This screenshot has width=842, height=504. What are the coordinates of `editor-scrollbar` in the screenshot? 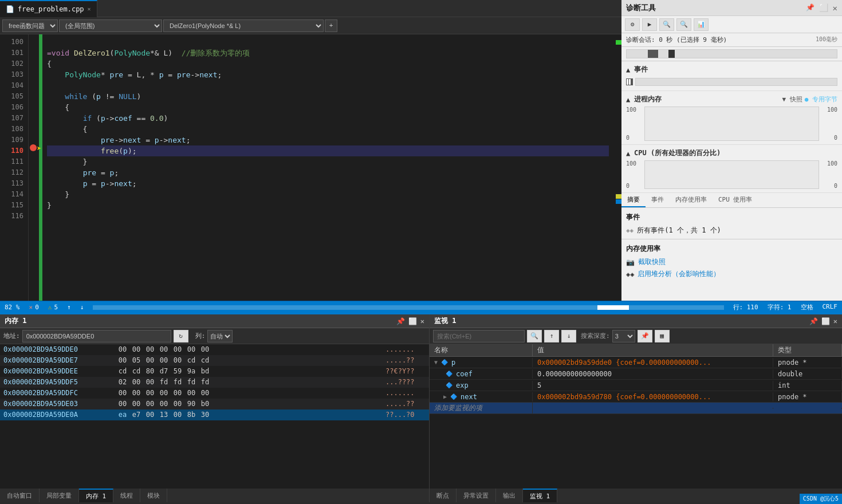 It's located at (617, 167).